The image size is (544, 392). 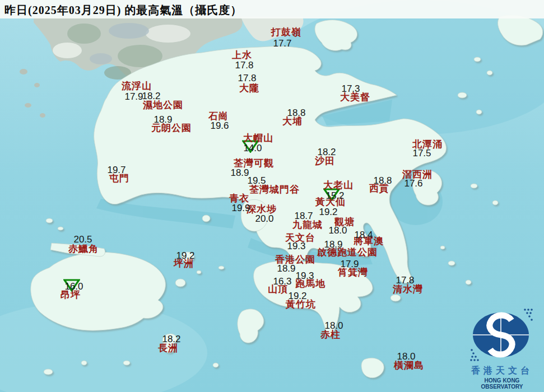 What do you see at coordinates (264, 218) in the screenshot?
I see `station-value-label: 20.0` at bounding box center [264, 218].